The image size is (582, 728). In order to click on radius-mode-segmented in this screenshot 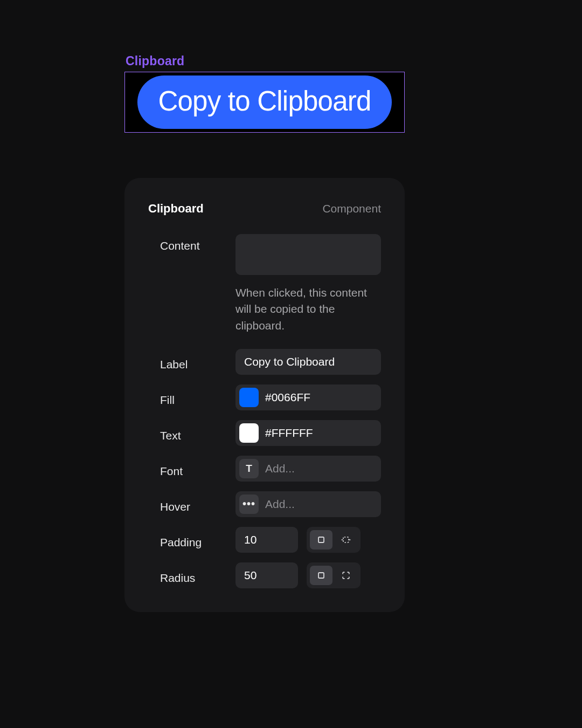, I will do `click(334, 575)`.